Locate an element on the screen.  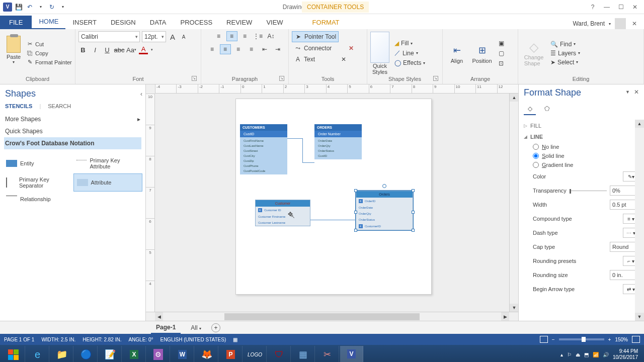
volume-icon: 🔊 is located at coordinates (606, 355).